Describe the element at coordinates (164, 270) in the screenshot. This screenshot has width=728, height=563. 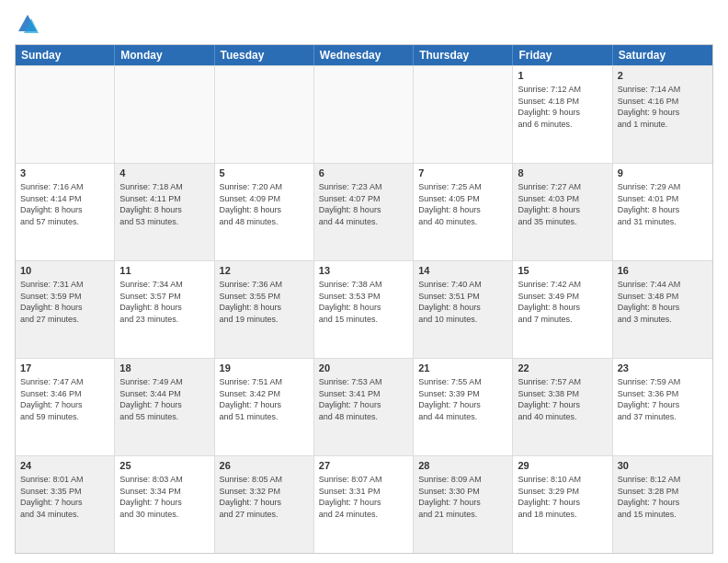
I see `day-number: 11` at that location.